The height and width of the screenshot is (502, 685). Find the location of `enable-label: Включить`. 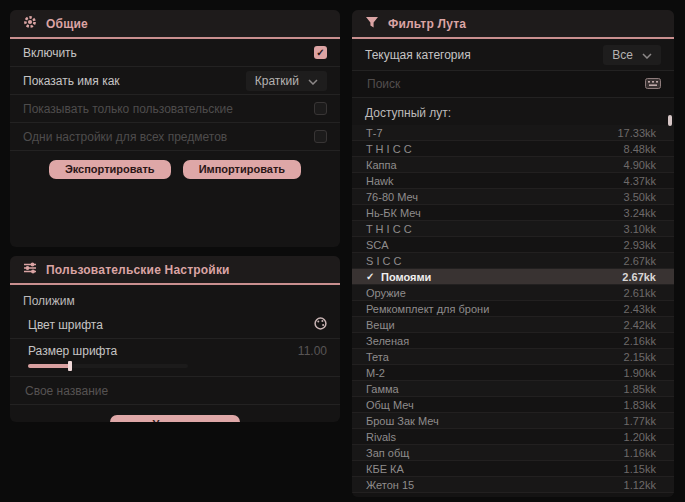

enable-label: Включить is located at coordinates (50, 53).